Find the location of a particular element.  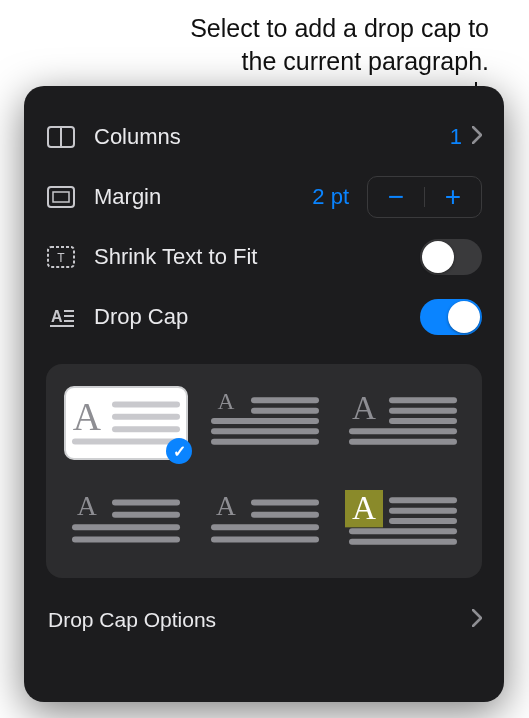

margin-decrease-button: − is located at coordinates (396, 197).